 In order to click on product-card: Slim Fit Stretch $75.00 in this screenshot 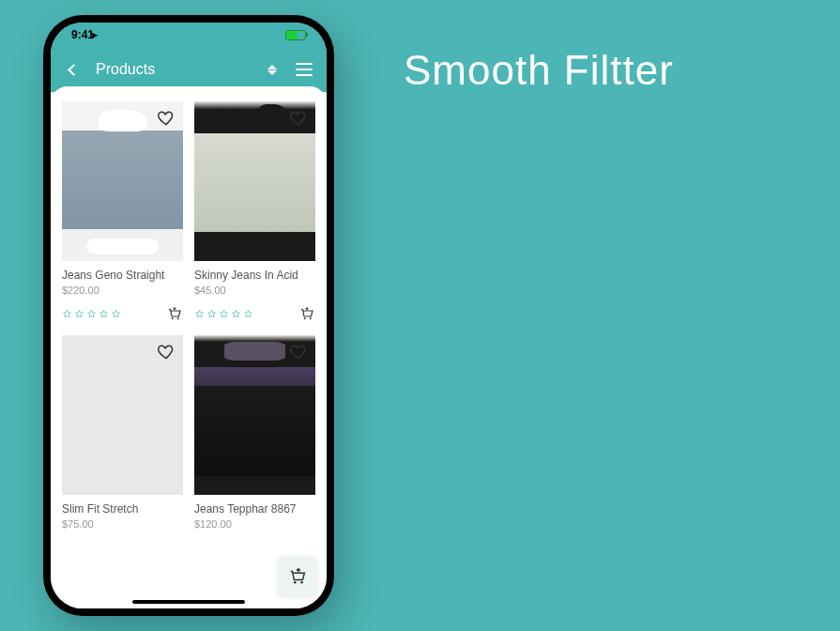, I will do `click(122, 432)`.